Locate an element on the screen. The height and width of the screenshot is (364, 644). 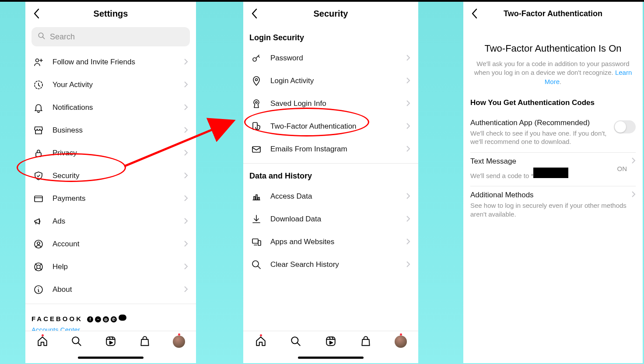
accounts-center-link: Accounts Center is located at coordinates (111, 326).